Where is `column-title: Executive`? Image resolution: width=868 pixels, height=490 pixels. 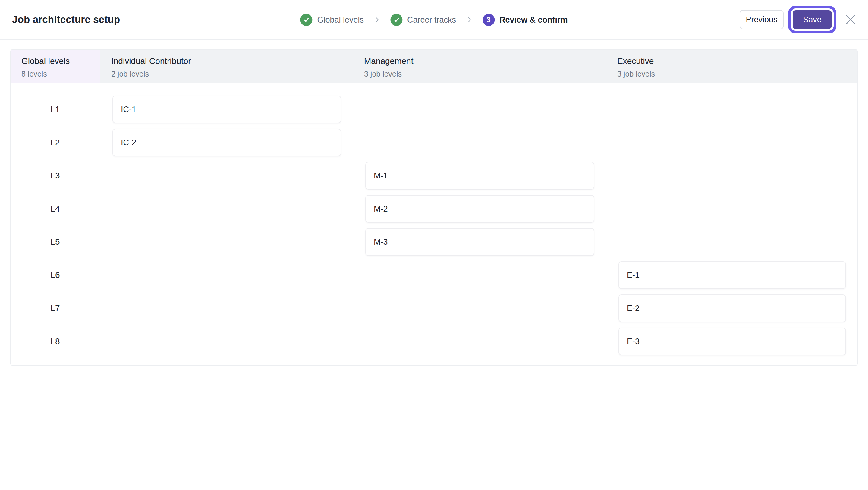 column-title: Executive is located at coordinates (737, 61).